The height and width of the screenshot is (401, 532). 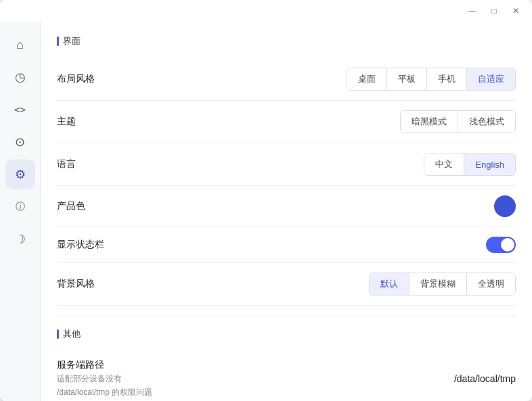 What do you see at coordinates (20, 77) in the screenshot?
I see `history-icon: ◷` at bounding box center [20, 77].